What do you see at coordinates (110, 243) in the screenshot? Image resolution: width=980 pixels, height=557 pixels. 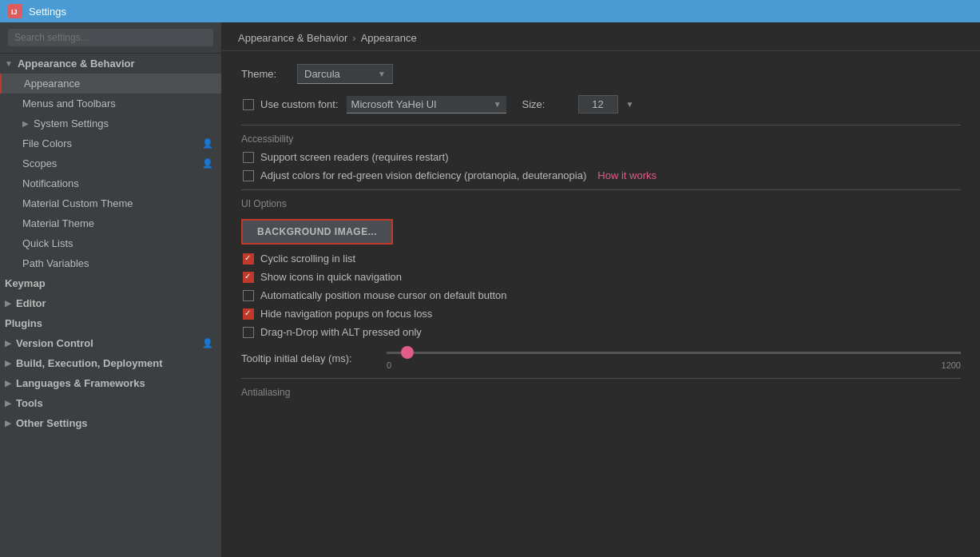 I see `sidebar-item-quick-lists: Quick Lists` at bounding box center [110, 243].